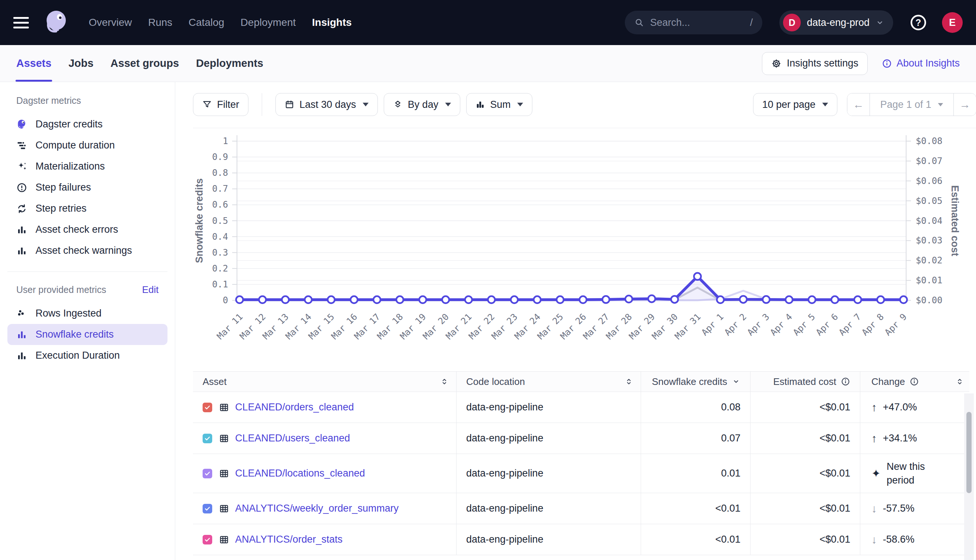 This screenshot has height=560, width=976. Describe the element at coordinates (911, 105) in the screenshot. I see `page-indicator-dropdown: Page 1 of 1` at that location.